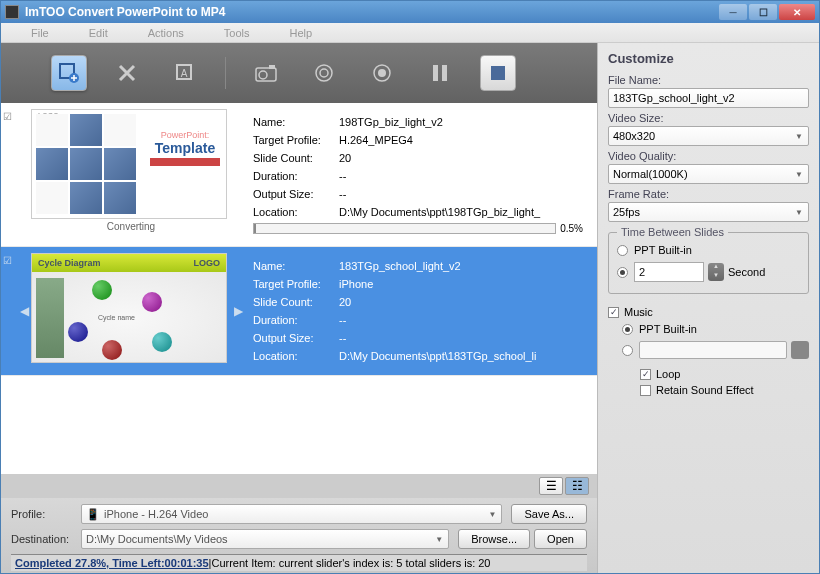 The height and width of the screenshot is (574, 820). What do you see at coordinates (494, 539) in the screenshot?
I see `browse-button: Browse...` at bounding box center [494, 539].